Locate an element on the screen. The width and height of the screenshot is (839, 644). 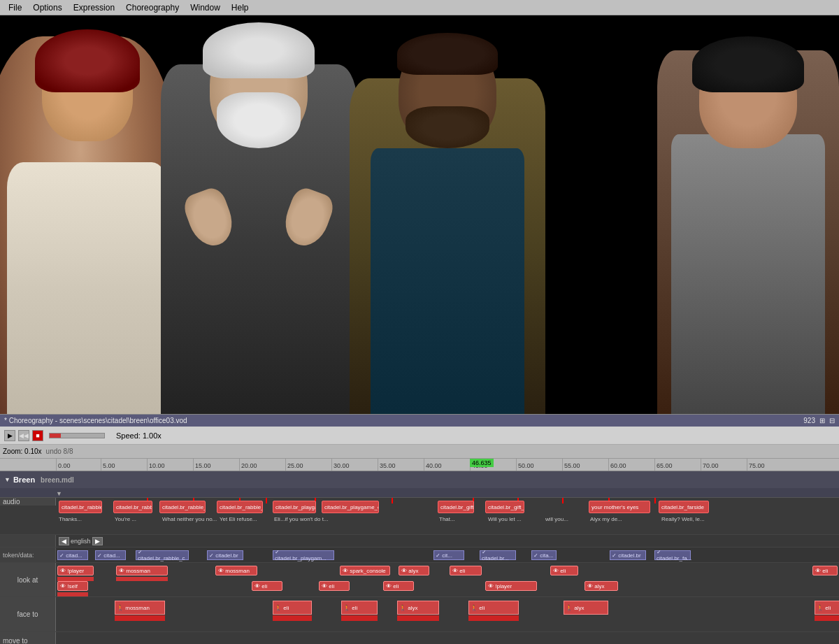
speed-label: Speed: 1.00x is located at coordinates (138, 436).